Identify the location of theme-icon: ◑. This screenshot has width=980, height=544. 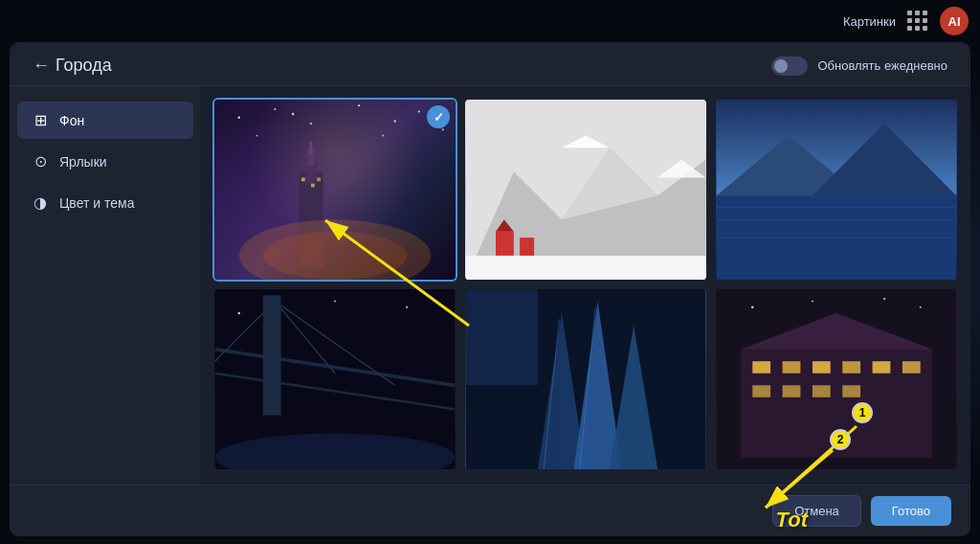
(40, 203).